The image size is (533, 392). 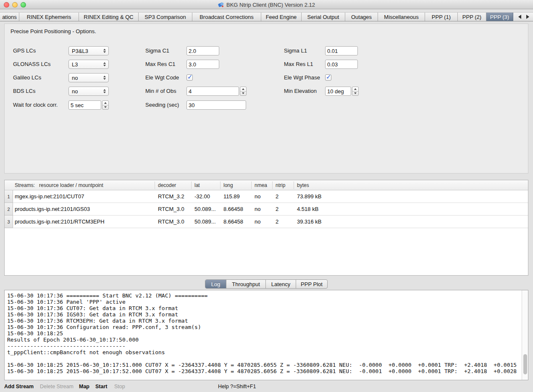 I want to click on tab-scroll-right-button, so click(x=528, y=17).